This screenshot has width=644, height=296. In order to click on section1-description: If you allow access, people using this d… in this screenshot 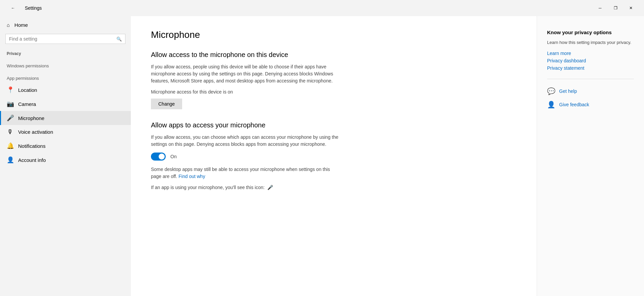, I will do `click(245, 74)`.